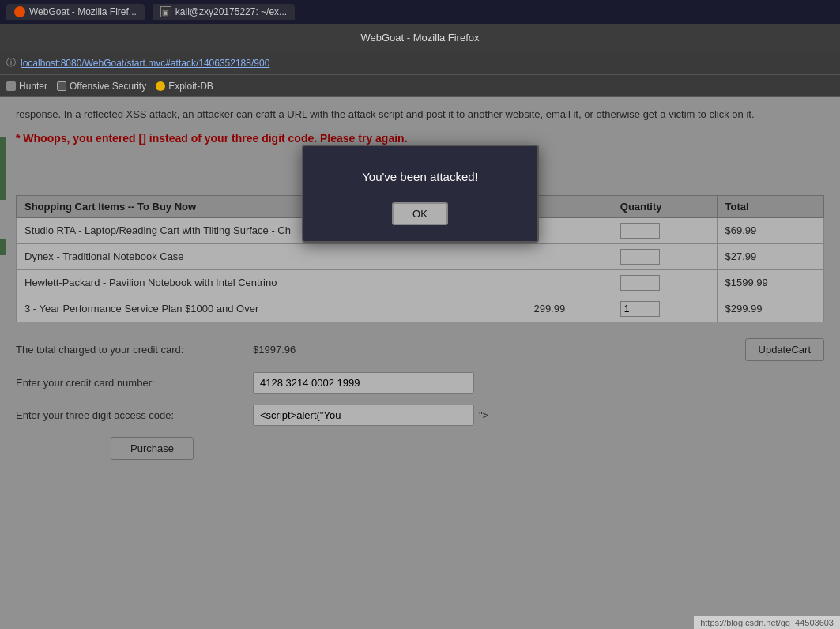  Describe the element at coordinates (224, 12) in the screenshot. I see `terminal-tab: ▣ kali@zxy20175227: ~/ex...` at that location.